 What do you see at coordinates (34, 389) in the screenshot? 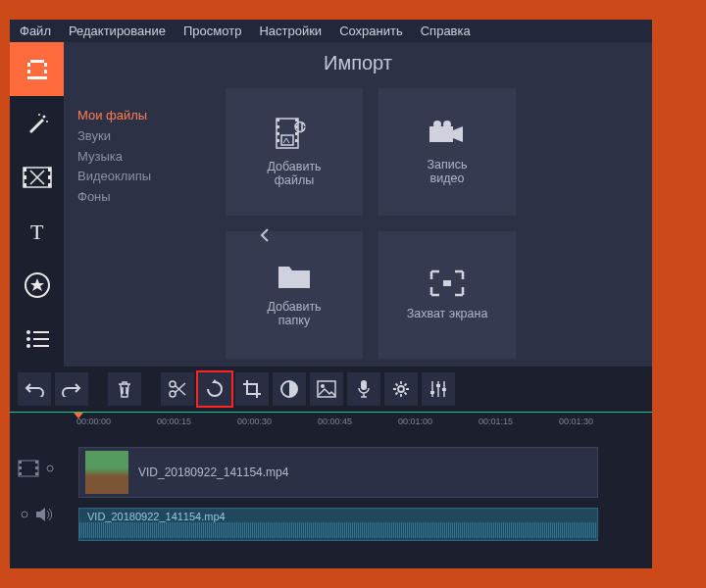
I see `undo-icon` at bounding box center [34, 389].